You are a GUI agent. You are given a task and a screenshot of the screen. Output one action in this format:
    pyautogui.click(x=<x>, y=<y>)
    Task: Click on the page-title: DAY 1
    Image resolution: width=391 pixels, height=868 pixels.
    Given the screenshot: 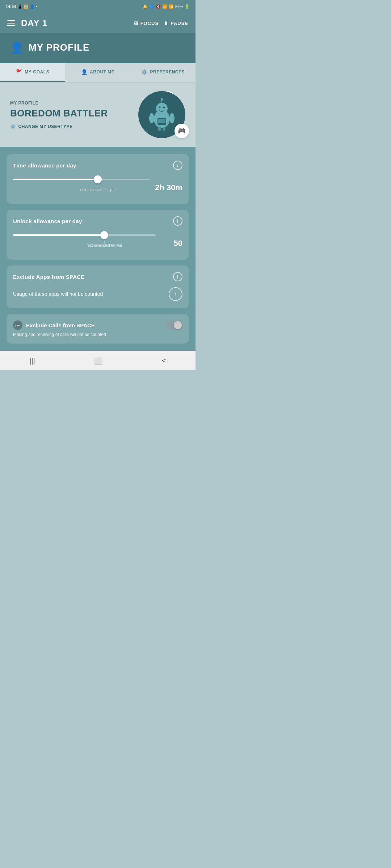 What is the action you would take?
    pyautogui.click(x=34, y=23)
    